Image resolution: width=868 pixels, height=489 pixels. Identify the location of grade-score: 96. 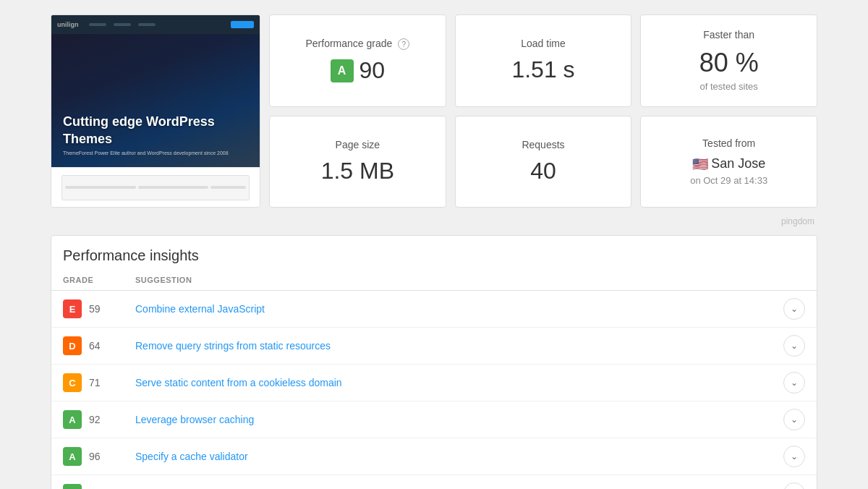
(95, 456).